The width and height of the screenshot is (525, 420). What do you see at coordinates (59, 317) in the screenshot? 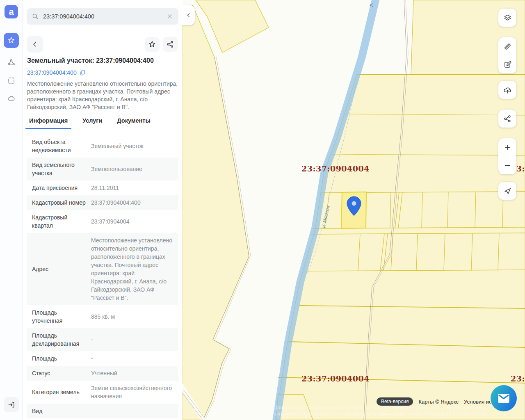
I see `row-label: Площадь уточненная` at bounding box center [59, 317].